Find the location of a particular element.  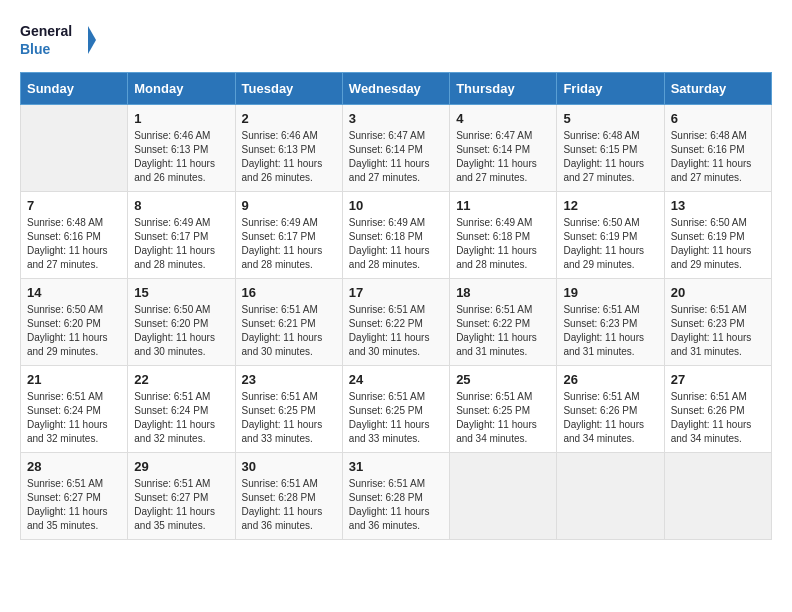

day-number: 28 is located at coordinates (74, 466).